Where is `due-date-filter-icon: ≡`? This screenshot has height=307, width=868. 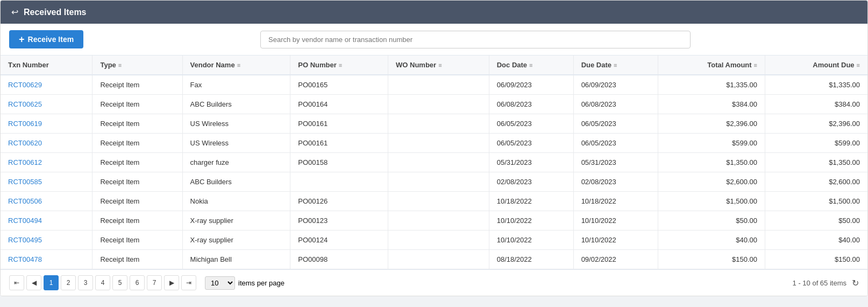 due-date-filter-icon: ≡ is located at coordinates (615, 65).